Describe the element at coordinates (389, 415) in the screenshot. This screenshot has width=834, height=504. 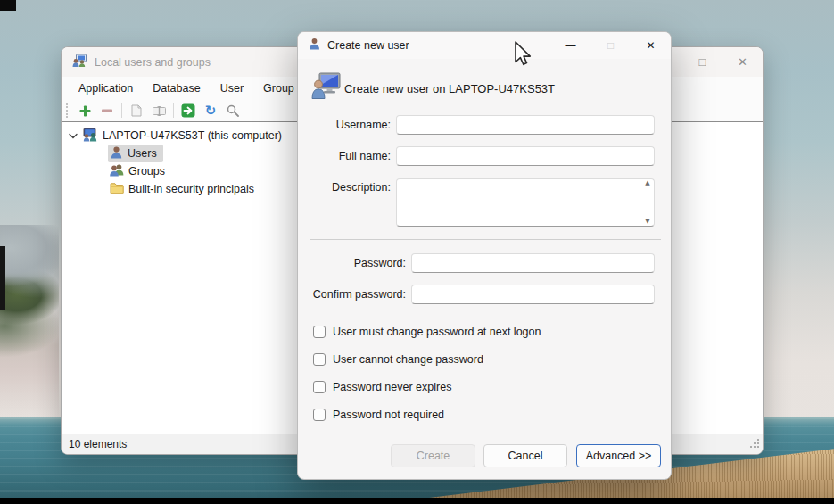
I see `checkbox-label: Password not required` at that location.